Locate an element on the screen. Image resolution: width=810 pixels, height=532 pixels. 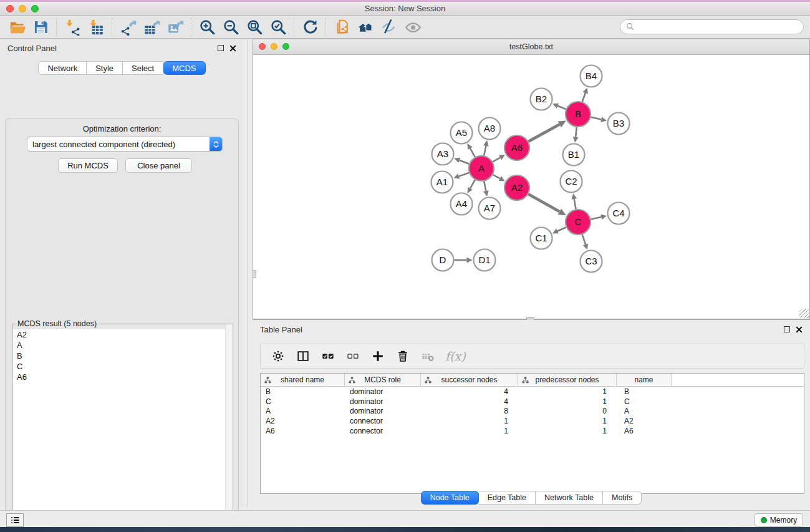
export-network-button is located at coordinates (128, 27).